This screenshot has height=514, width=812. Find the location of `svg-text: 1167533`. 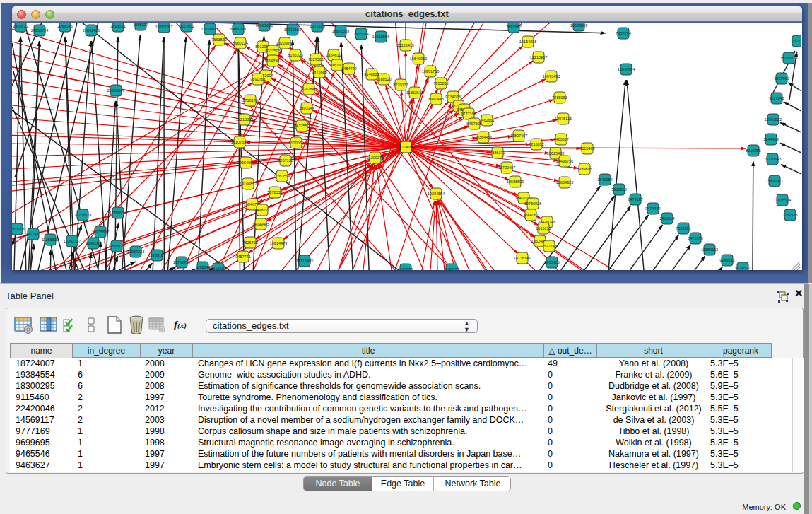

svg-text: 1167533 is located at coordinates (790, 215).